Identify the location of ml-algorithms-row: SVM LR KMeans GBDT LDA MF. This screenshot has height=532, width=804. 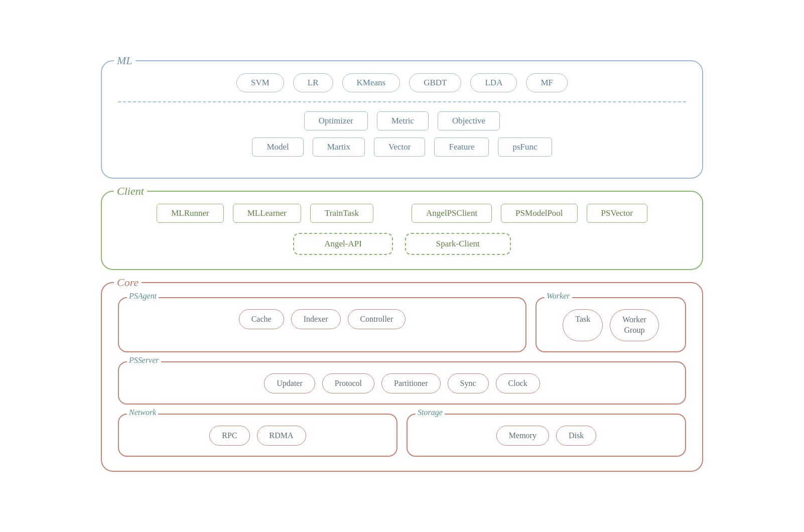
(402, 83).